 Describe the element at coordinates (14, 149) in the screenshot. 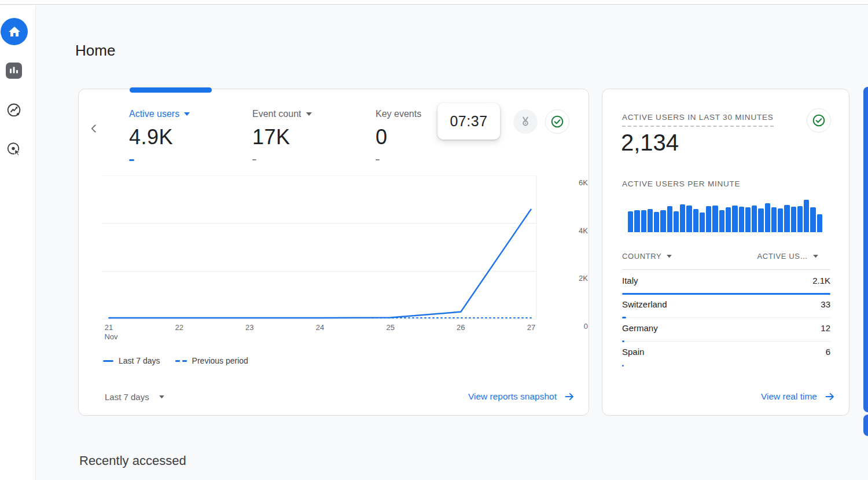

I see `sidebar-item-advertising` at that location.